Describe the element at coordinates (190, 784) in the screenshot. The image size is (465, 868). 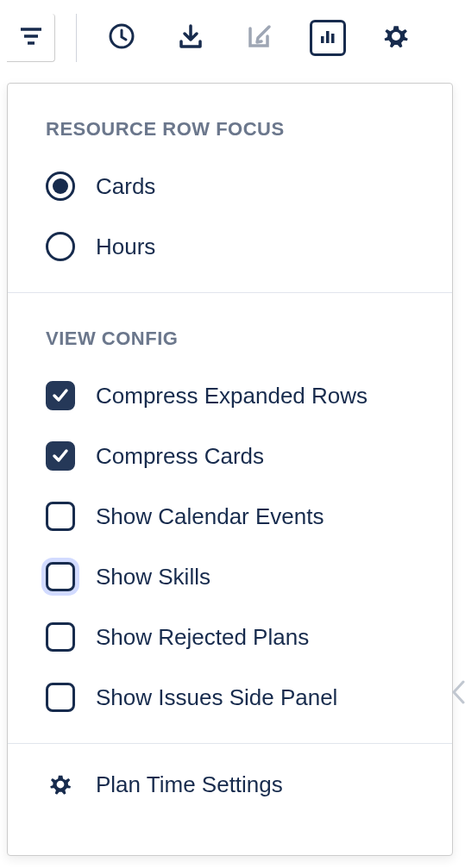
I see `action-label: Plan Time Settings` at that location.